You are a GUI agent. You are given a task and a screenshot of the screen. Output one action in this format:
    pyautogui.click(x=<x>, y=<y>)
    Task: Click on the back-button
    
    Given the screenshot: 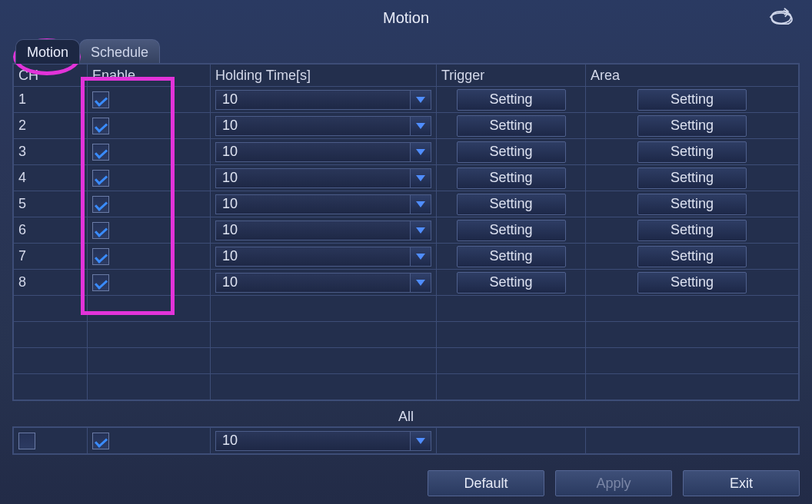 What is the action you would take?
    pyautogui.click(x=783, y=18)
    